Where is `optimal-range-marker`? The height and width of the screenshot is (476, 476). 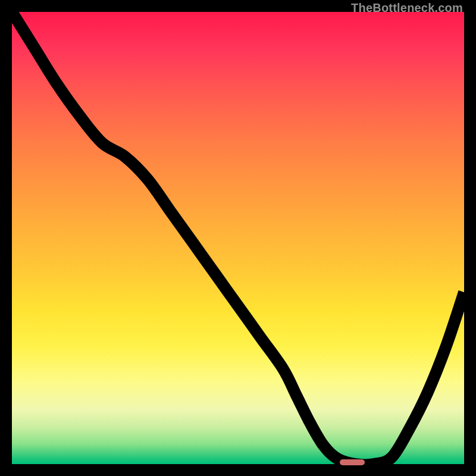
optimal-range-marker is located at coordinates (352, 462).